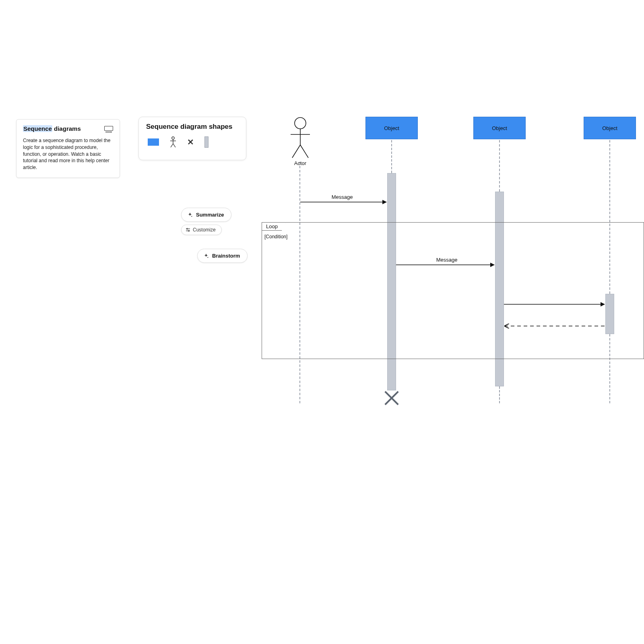 This screenshot has width=644, height=644. What do you see at coordinates (447, 260) in the screenshot?
I see `message-2-label: Message` at bounding box center [447, 260].